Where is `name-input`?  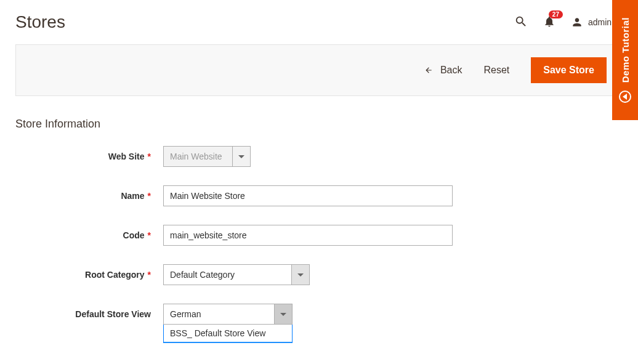
name-input is located at coordinates (308, 196).